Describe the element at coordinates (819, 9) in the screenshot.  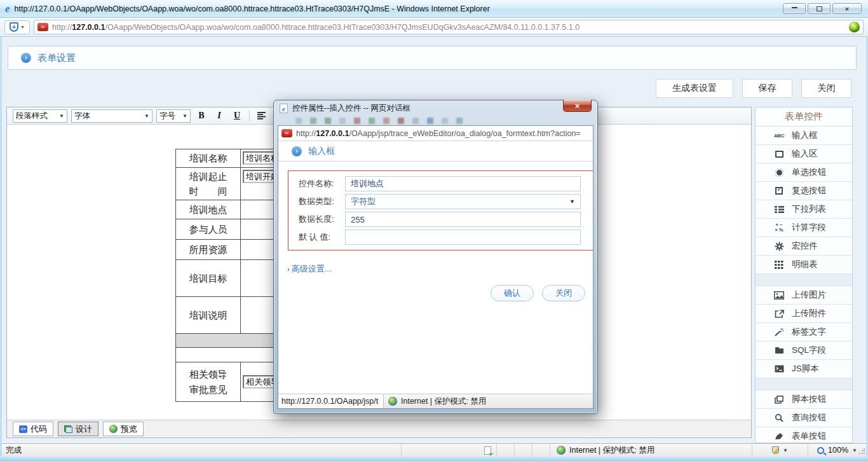
I see `maximize-button` at that location.